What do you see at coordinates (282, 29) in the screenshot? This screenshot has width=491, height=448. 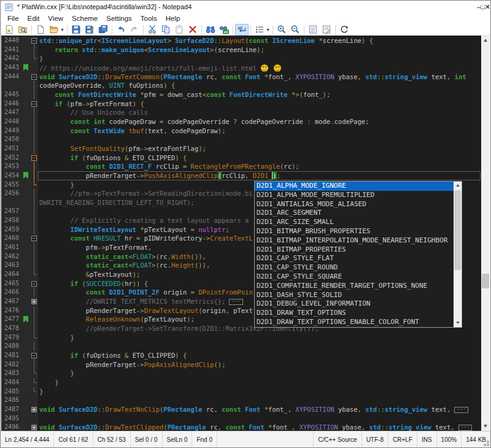 I see `zoom-in-button` at bounding box center [282, 29].